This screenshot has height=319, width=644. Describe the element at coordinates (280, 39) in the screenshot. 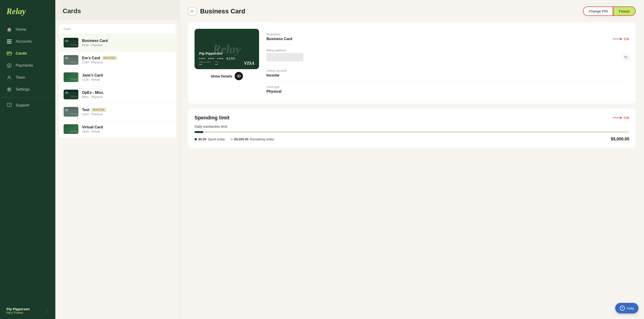

I see `nickname-value: Business Card` at that location.